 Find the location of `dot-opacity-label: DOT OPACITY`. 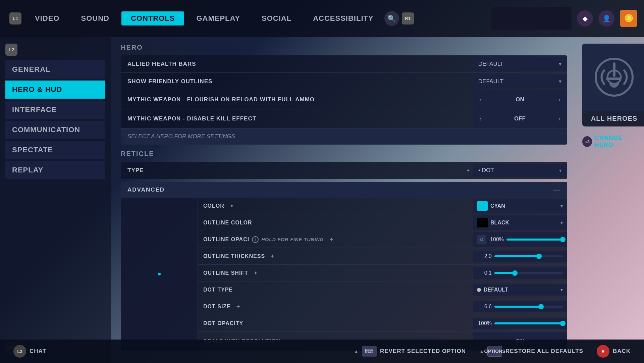

dot-opacity-label: DOT OPACITY is located at coordinates (335, 323).